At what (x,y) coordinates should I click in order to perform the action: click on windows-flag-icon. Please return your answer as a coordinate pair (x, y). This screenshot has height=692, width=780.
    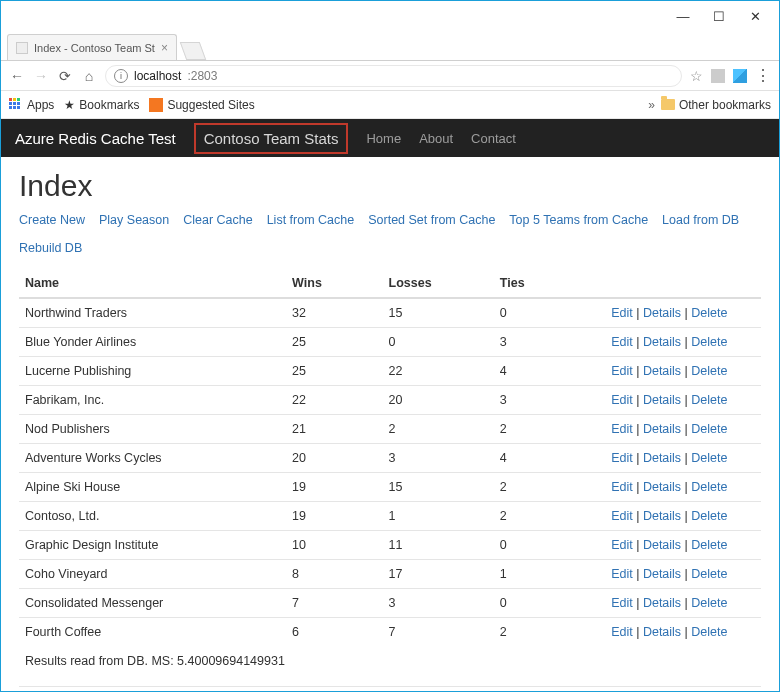
    Looking at the image, I should click on (740, 76).